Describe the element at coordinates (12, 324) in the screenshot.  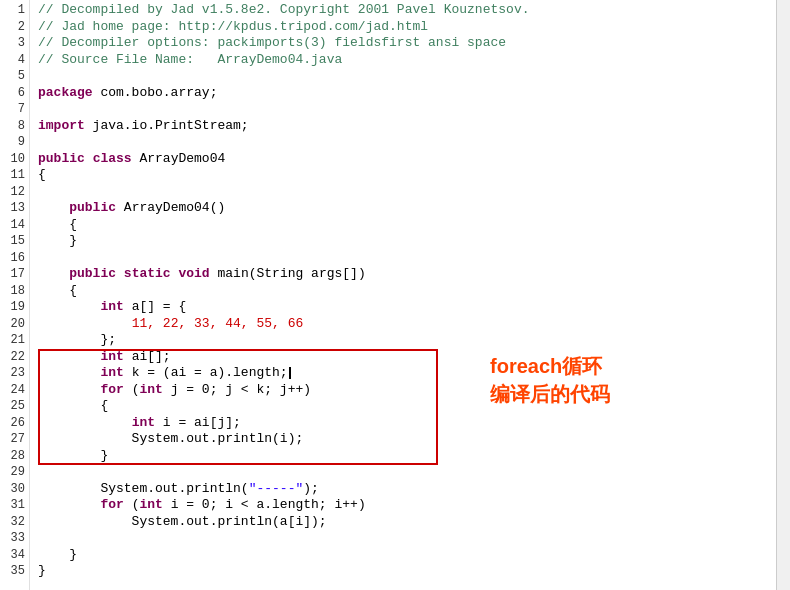
I see `line-number-20: 20` at that location.